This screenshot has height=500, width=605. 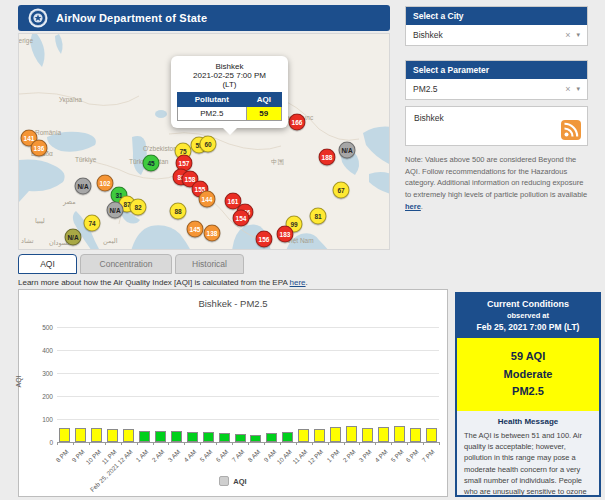 What do you see at coordinates (496, 89) in the screenshot?
I see `parameter-select: PM2.5 × ▾` at bounding box center [496, 89].